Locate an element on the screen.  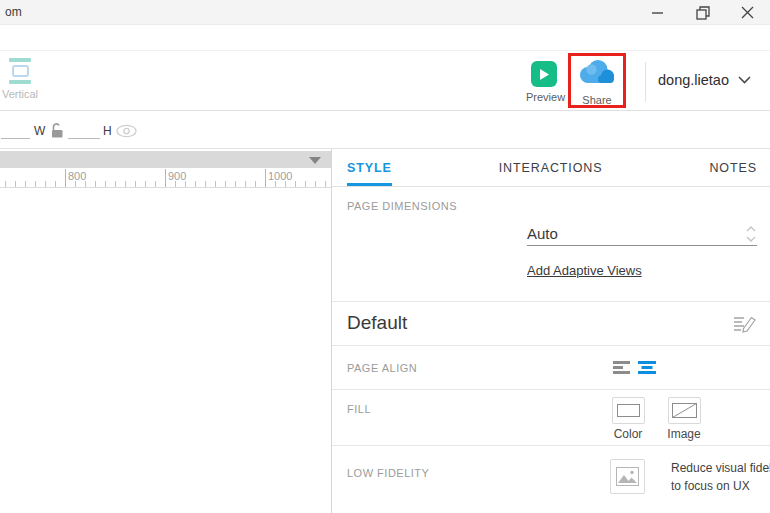
close-icon is located at coordinates (748, 12).